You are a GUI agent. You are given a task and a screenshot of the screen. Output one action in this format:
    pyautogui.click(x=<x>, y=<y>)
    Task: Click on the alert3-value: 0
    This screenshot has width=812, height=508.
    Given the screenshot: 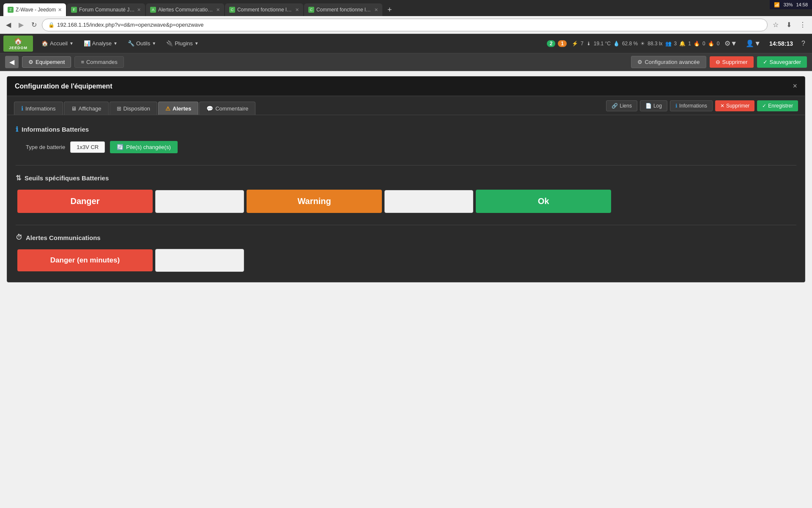 What is the action you would take?
    pyautogui.click(x=718, y=44)
    